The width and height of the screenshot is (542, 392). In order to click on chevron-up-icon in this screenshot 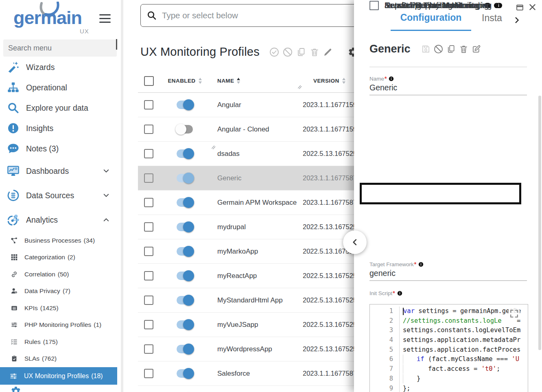, I will do `click(106, 220)`.